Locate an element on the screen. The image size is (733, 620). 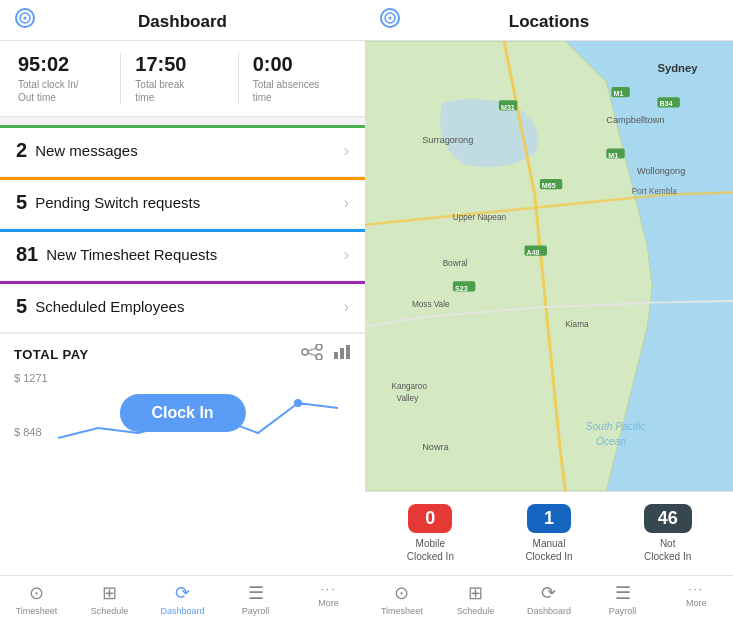
stat-clock-label: Total clock In/Out time is located at coordinates (65, 91).